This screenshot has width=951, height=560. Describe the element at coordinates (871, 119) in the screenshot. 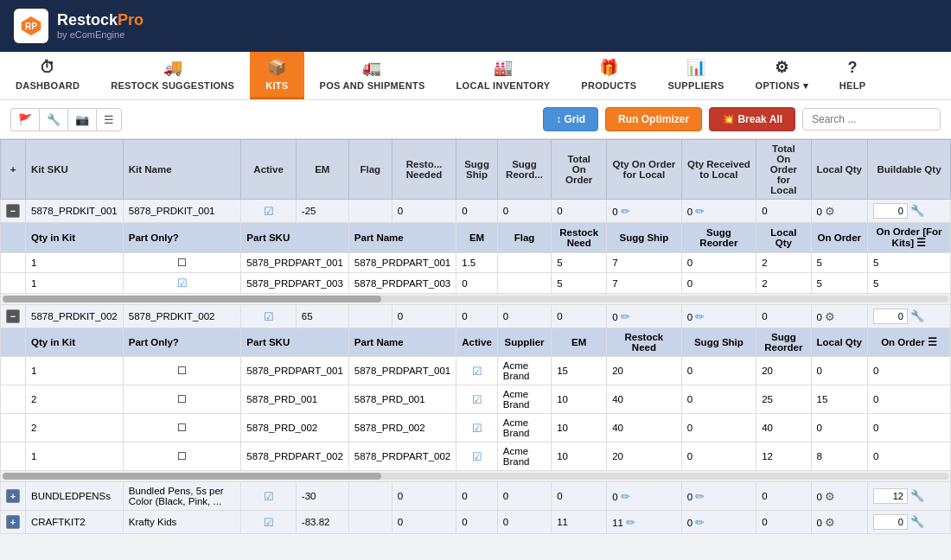

I see `search-input` at that location.